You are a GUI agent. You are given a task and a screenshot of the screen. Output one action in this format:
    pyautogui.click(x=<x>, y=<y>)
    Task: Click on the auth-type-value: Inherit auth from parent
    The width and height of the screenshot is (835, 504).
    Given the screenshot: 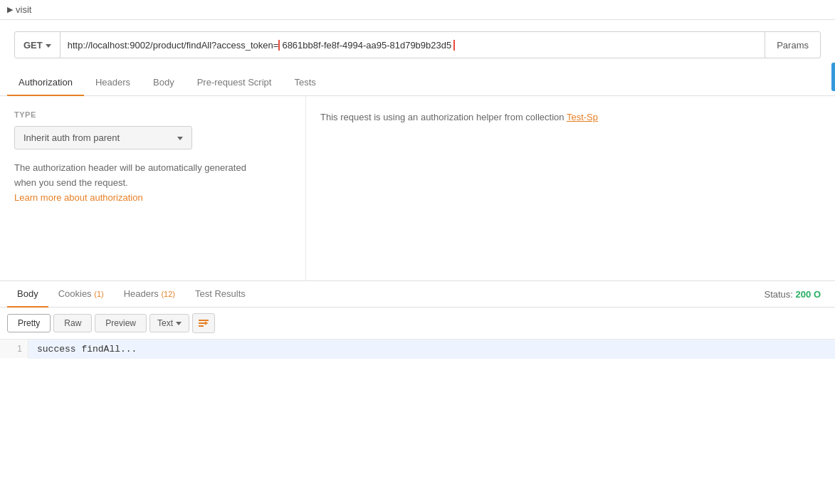 What is the action you would take?
    pyautogui.click(x=71, y=138)
    